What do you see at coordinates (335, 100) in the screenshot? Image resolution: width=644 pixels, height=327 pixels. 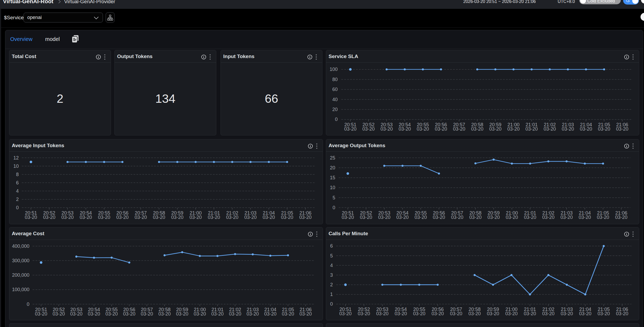 I see `svg-text: 40` at bounding box center [335, 100].